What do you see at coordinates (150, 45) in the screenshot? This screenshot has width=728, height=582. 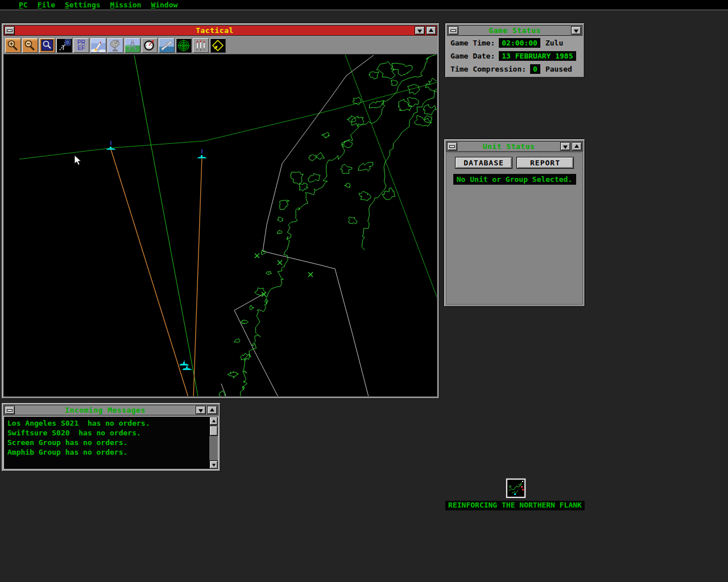 I see `time-compression-gauge-button` at bounding box center [150, 45].